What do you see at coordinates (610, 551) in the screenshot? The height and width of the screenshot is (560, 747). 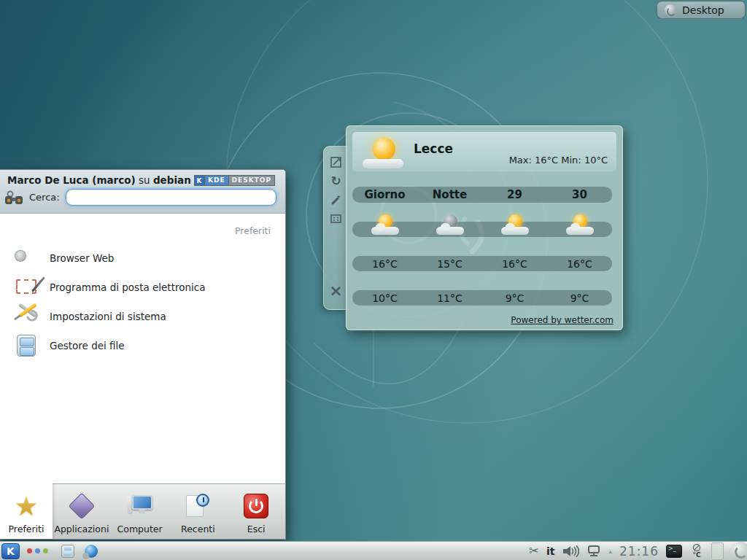 I see `tray-expander-icon: ▴` at bounding box center [610, 551].